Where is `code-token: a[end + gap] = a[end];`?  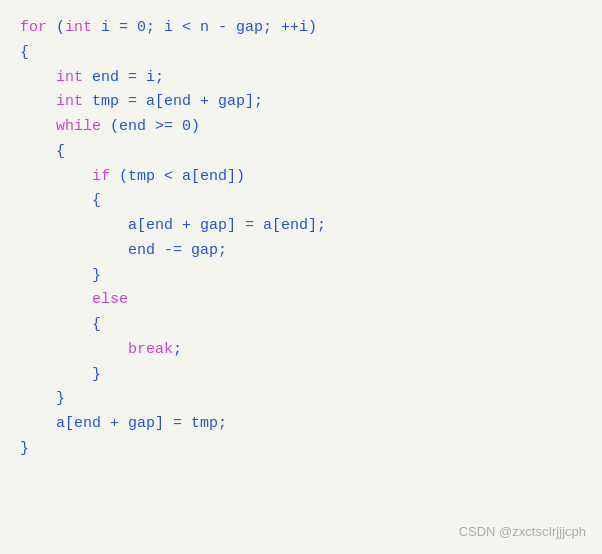
code-token: a[end + gap] = a[end]; is located at coordinates (173, 226).